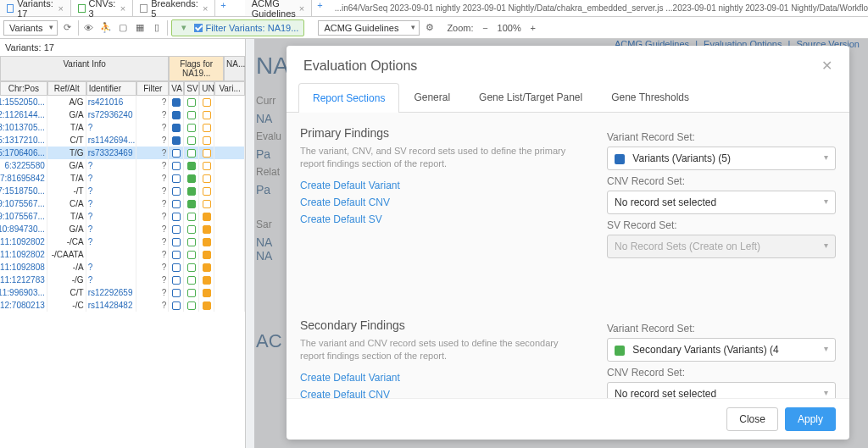 Image resolution: width=868 pixels, height=448 pixels. Describe the element at coordinates (122, 203) in the screenshot. I see `table-row: 9:1075567... C/A ? ?` at that location.